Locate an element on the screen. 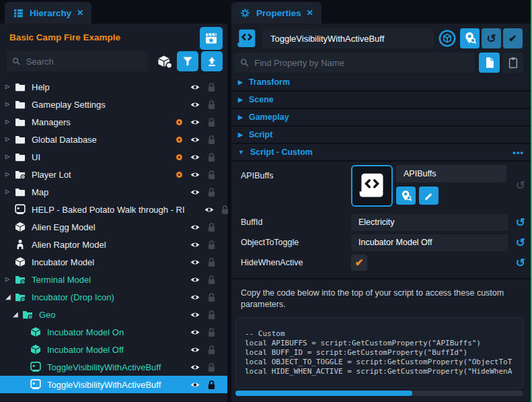 This screenshot has height=402, width=532. section-script-custom: ▼ Script - Custom ••• is located at coordinates (381, 153).